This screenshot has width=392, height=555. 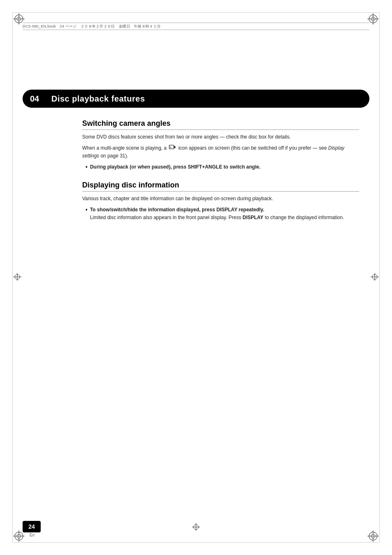 What do you see at coordinates (222, 167) in the screenshot?
I see `section1-bullet1: • During playback (or when paused), pres…` at bounding box center [222, 167].